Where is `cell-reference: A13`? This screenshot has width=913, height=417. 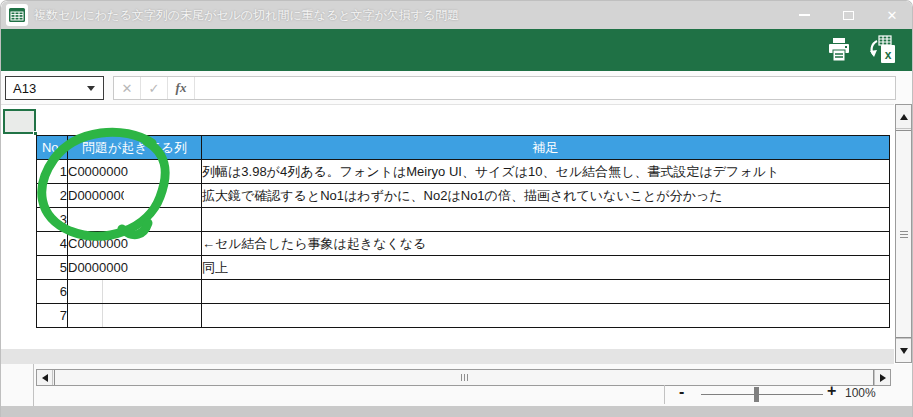
cell-reference: A13 is located at coordinates (46, 88).